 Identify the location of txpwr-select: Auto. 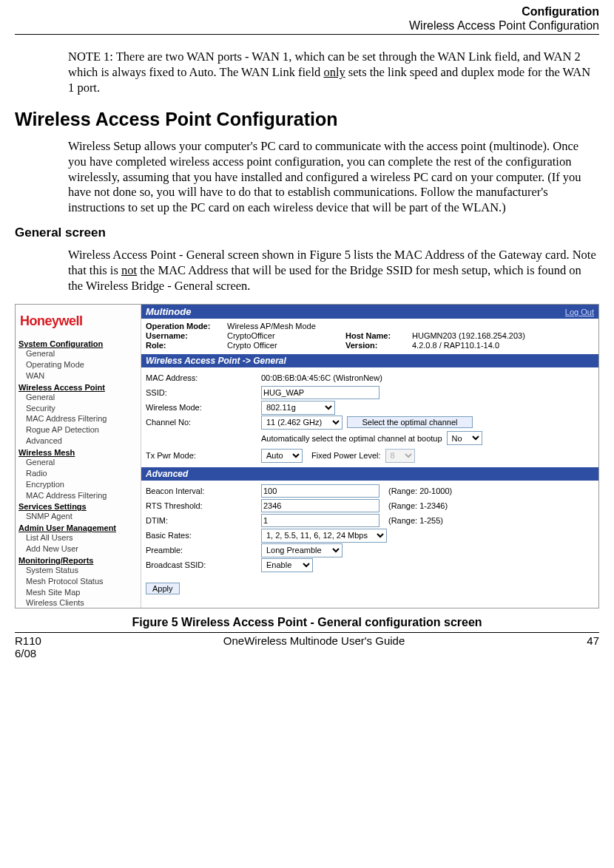
(282, 455).